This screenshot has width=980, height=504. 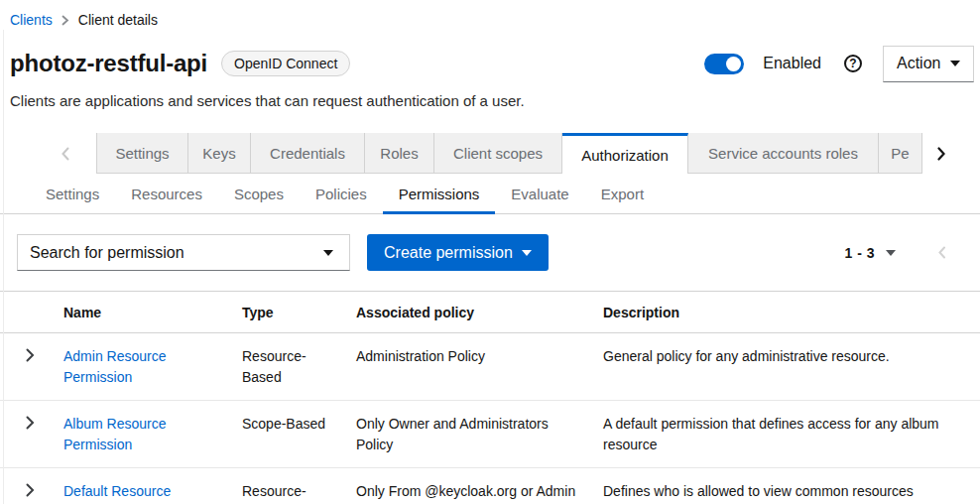 I want to click on breadcrumb-clients-link: Clients, so click(x=32, y=20).